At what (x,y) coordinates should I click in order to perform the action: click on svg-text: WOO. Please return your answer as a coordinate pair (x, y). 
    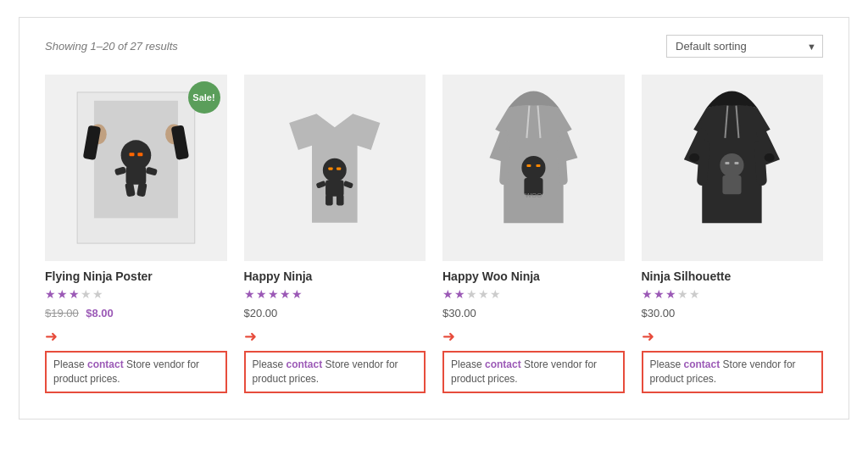
    Looking at the image, I should click on (533, 195).